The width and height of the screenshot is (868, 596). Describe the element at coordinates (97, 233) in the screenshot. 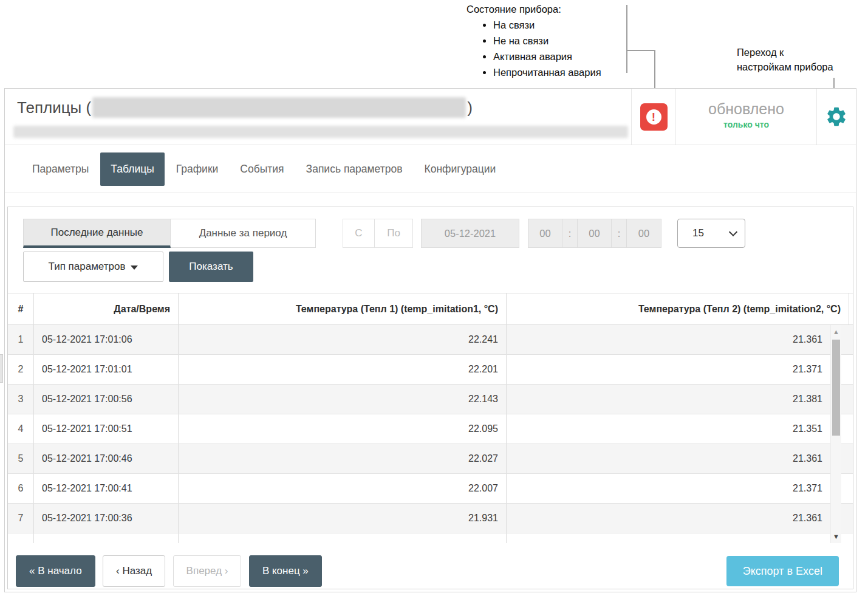

I see `latest-data-toggle: Последние данные` at that location.